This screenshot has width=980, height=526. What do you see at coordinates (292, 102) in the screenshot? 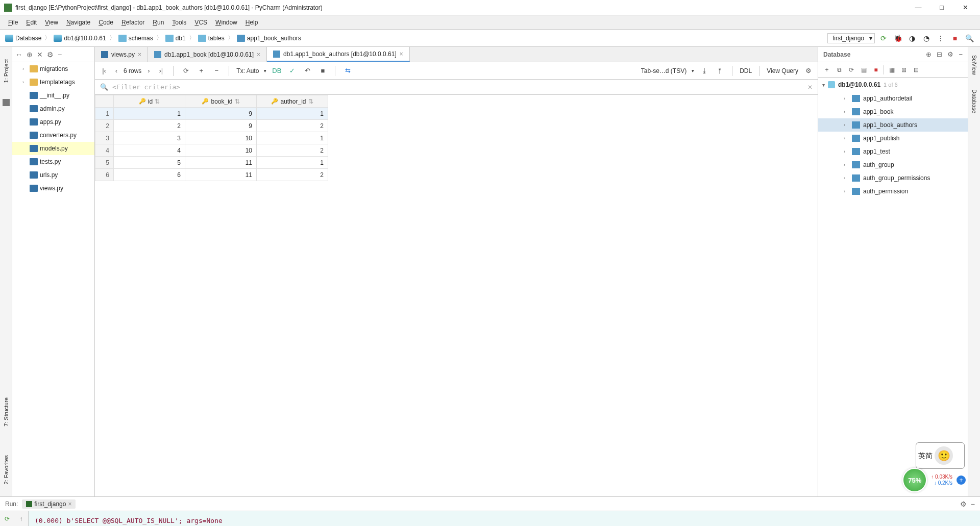
I see `column-header: 🔑author_id ⇅` at bounding box center [292, 102].